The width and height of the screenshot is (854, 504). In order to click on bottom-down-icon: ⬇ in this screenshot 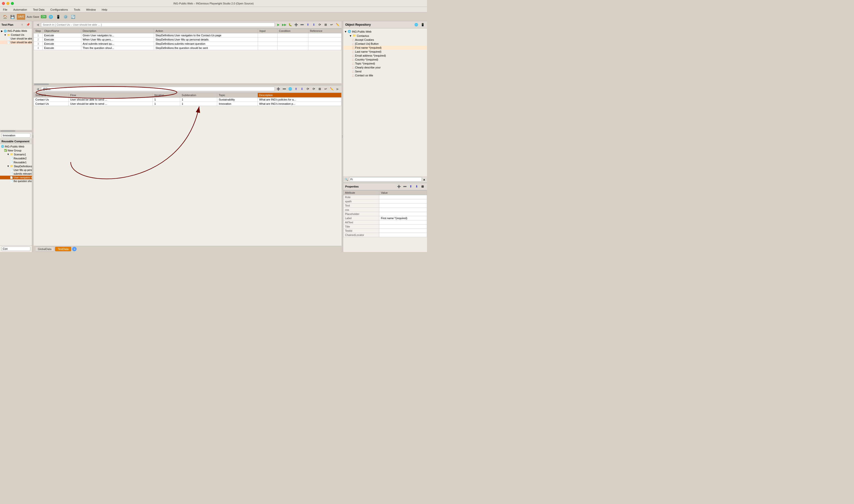, I will do `click(302, 89)`.